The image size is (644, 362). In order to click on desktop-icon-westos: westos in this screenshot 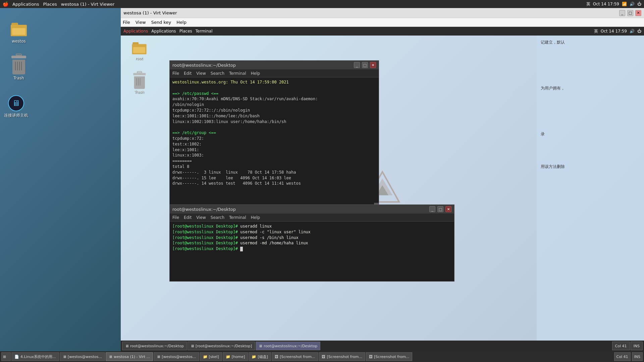, I will do `click(19, 33)`.